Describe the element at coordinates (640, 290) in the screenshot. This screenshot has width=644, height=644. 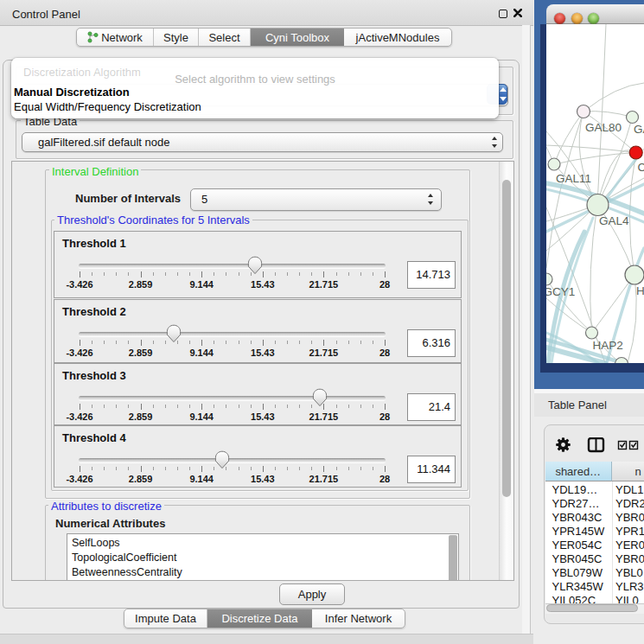
I see `svg-text: HA` at that location.